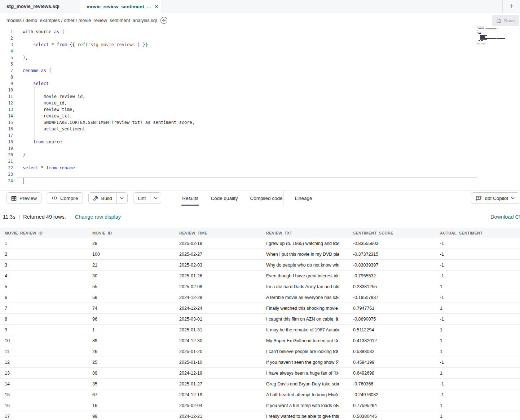 This screenshot has width=520, height=420. I want to click on review-text: When I put this movie in my DVD playe…, so click(303, 254).